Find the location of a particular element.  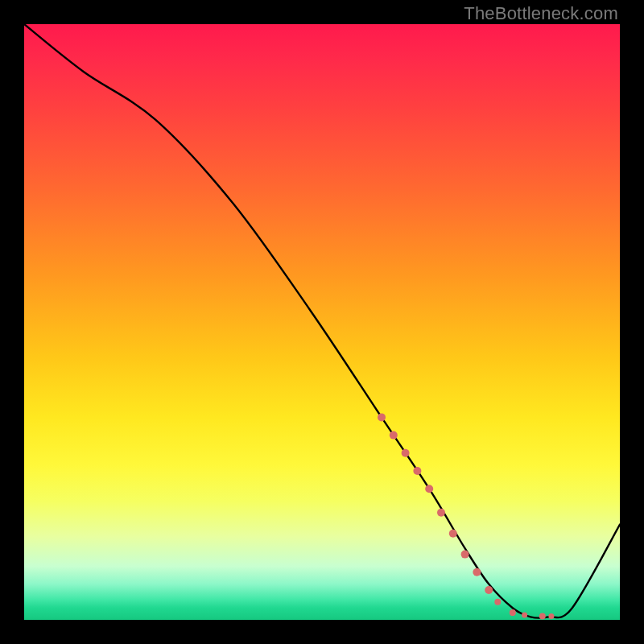

watermark-text: TheBottleneck.com is located at coordinates (541, 14).